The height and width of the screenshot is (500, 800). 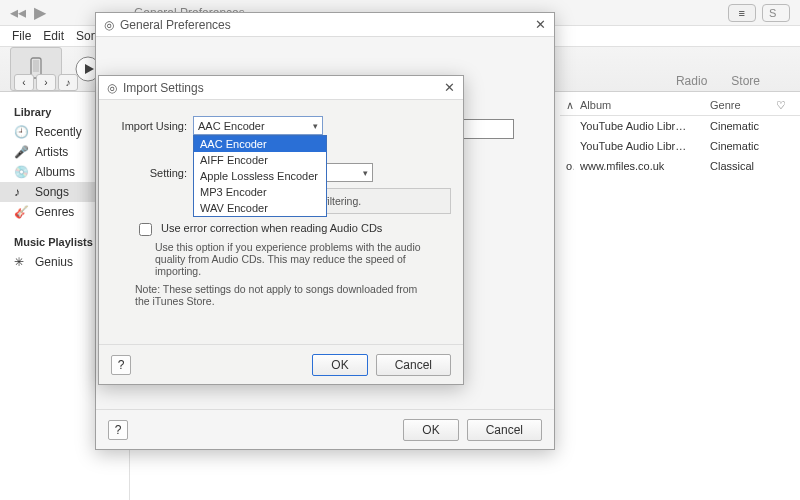 What do you see at coordinates (680, 136) in the screenshot?
I see `track-table: ∧ Album Genre ♡ YouTube Audio Libr…Cinem…` at bounding box center [680, 136].